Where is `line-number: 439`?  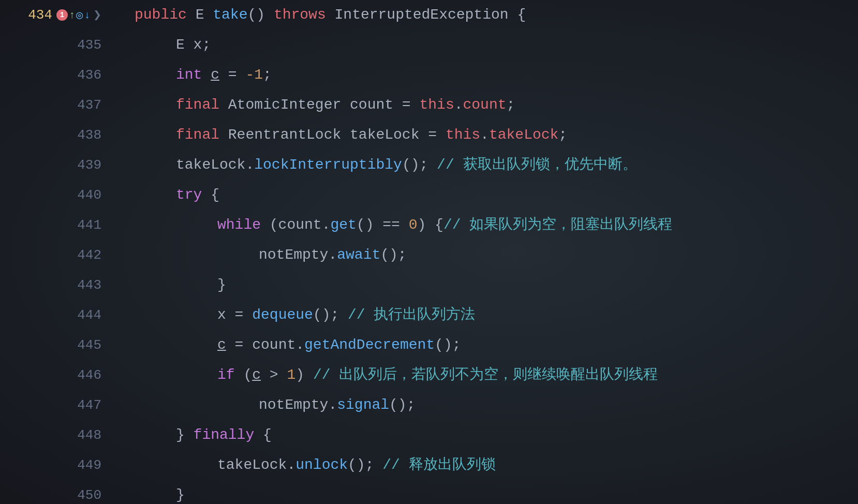 line-number: 439 is located at coordinates (57, 165).